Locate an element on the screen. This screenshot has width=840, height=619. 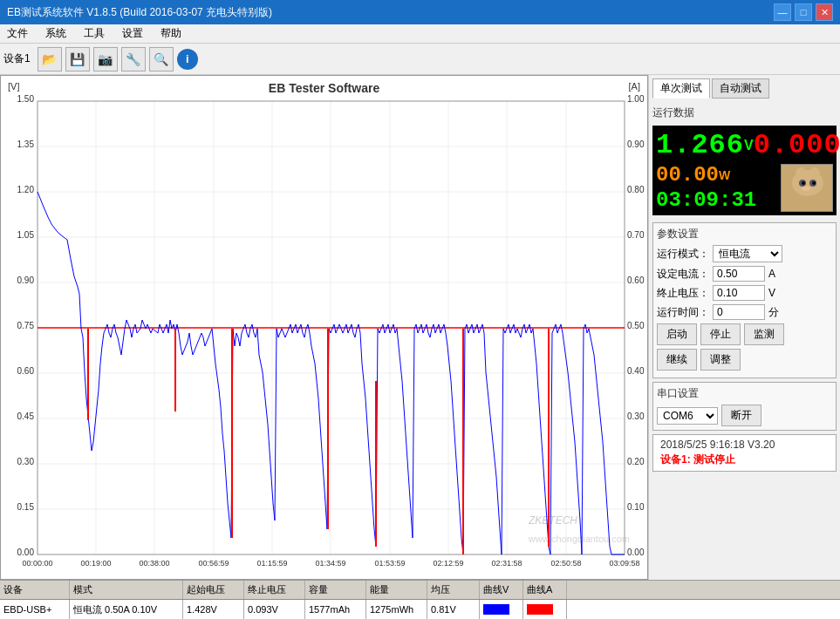
col-curvea-header: 曲线A is located at coordinates (545, 589).